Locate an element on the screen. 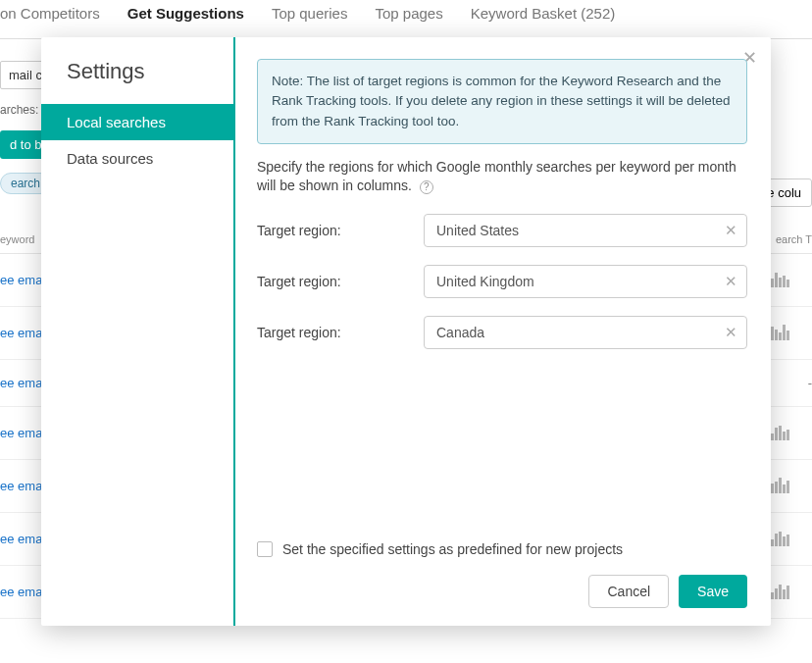  help-icon: ? is located at coordinates (427, 187).